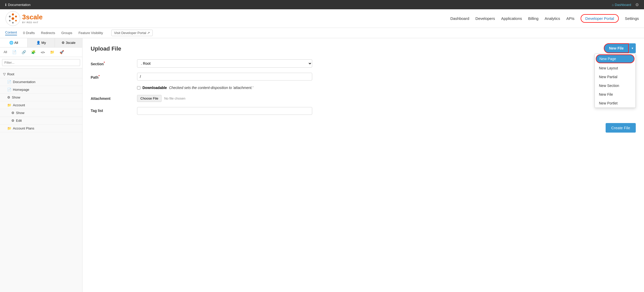 This screenshot has height=292, width=644. Describe the element at coordinates (322, 33) in the screenshot. I see `sub-nav: Content 0 Drafts Redirects Groups Featur…` at that location.